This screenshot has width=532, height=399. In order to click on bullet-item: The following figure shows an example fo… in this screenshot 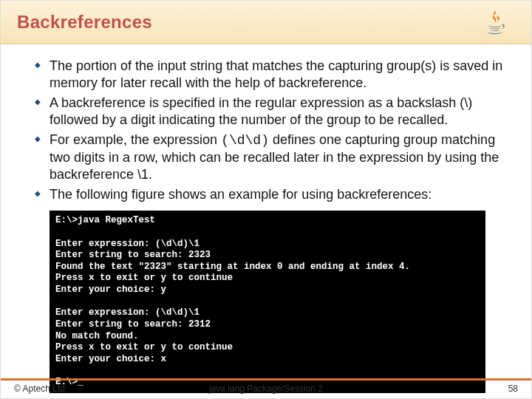, I will do `click(261, 195)`.